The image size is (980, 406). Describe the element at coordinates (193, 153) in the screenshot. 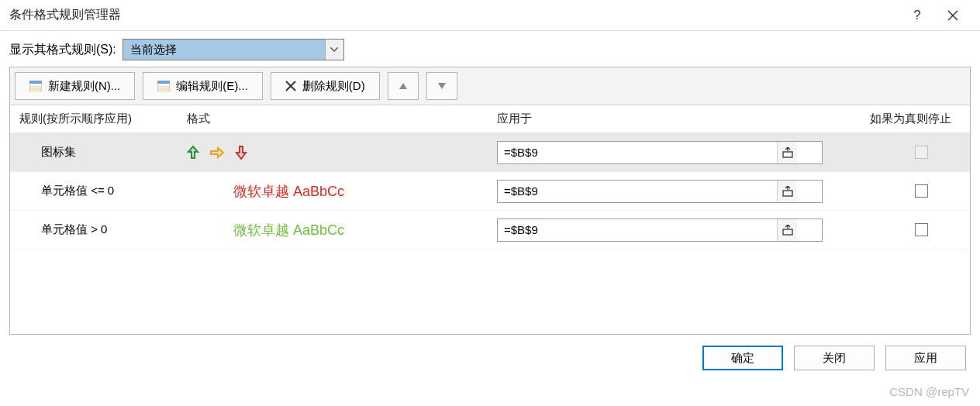

I see `arrow-up-green-icon` at that location.